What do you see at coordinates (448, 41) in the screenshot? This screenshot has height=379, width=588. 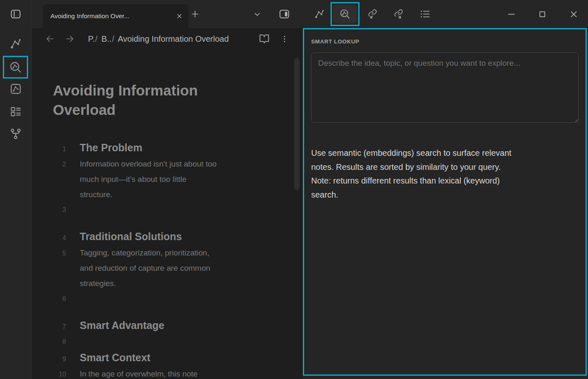 I see `panel-title: SMART LOOKUP` at bounding box center [448, 41].